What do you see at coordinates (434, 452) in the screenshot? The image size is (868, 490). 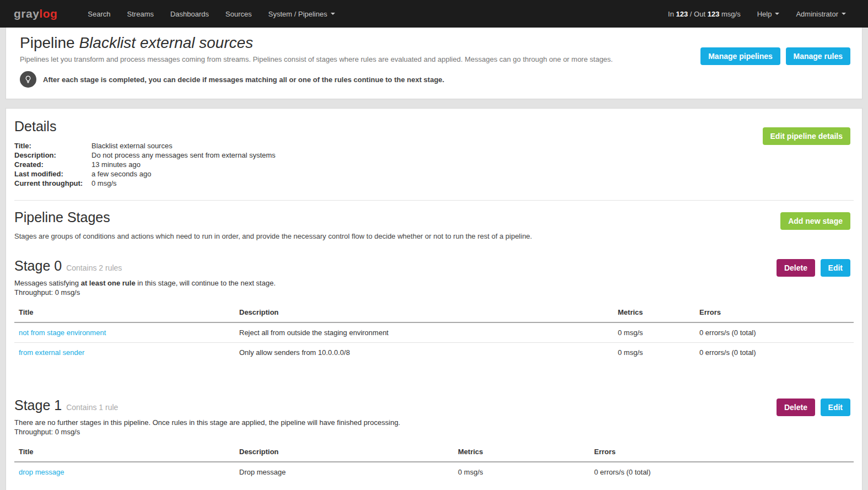 I see `table-header-row: Title Description Metrics Errors` at bounding box center [434, 452].